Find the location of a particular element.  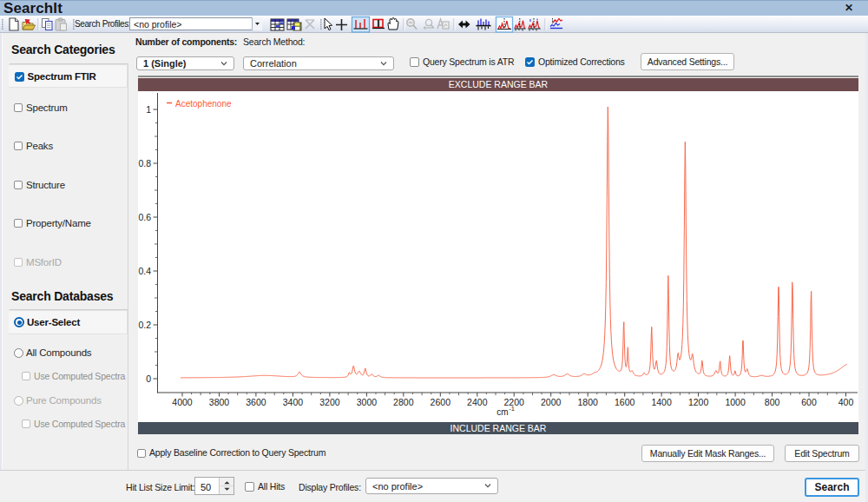

svg-text: 1 is located at coordinates (148, 109).